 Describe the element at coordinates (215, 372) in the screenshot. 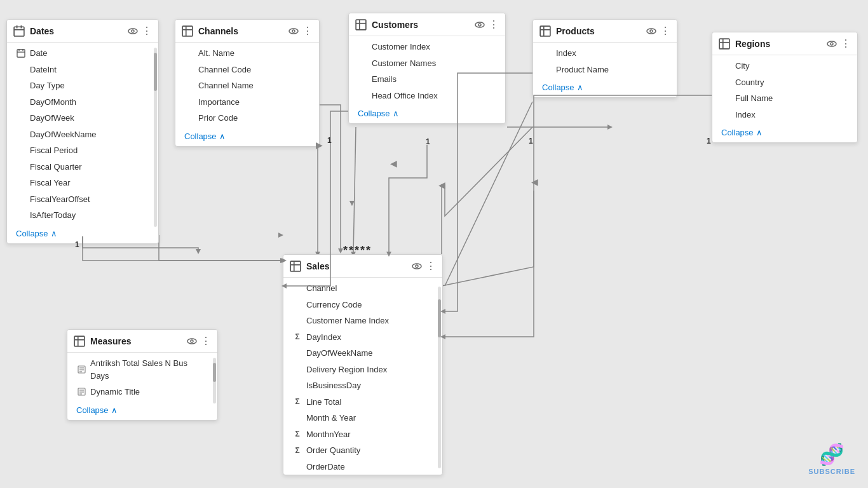

I see `measures-scrollbar-thumb` at that location.